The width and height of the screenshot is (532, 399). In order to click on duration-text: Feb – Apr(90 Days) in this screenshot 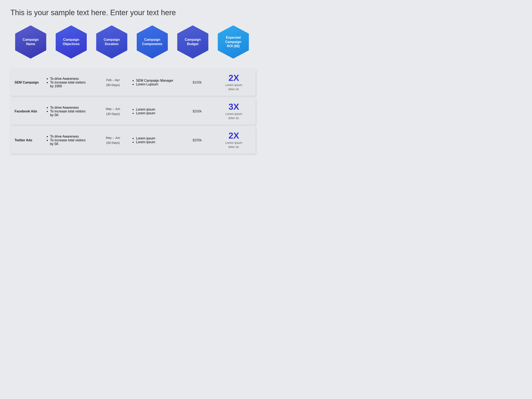, I will do `click(113, 82)`.